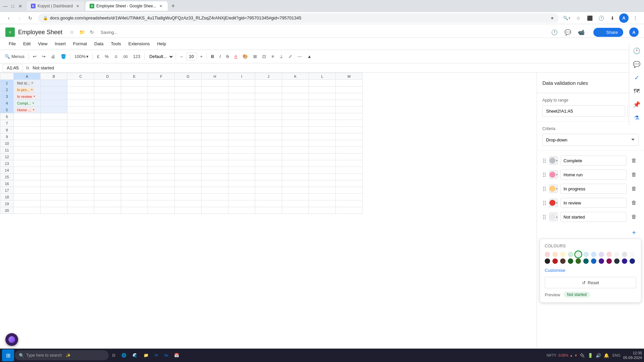 The width and height of the screenshot is (644, 362). I want to click on cell-b2, so click(54, 90).